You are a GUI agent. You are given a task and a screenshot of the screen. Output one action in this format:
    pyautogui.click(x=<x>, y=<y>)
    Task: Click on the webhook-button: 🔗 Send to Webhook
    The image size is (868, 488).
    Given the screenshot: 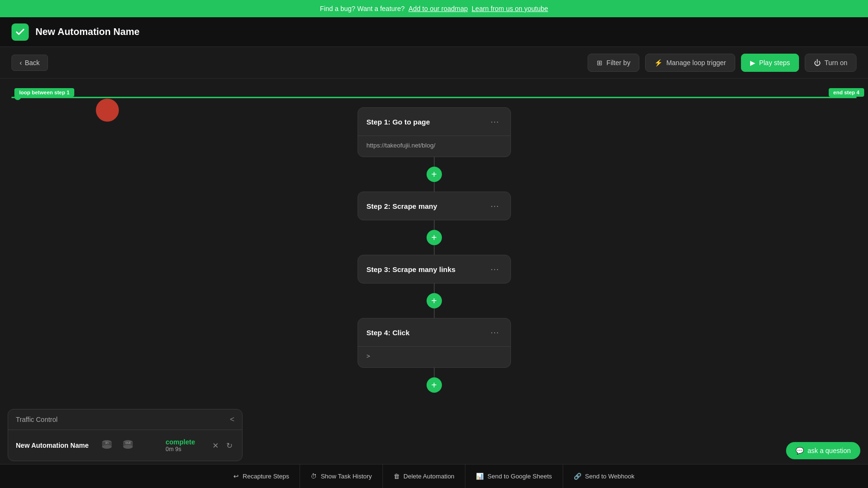 What is the action you would take?
    pyautogui.click(x=604, y=476)
    